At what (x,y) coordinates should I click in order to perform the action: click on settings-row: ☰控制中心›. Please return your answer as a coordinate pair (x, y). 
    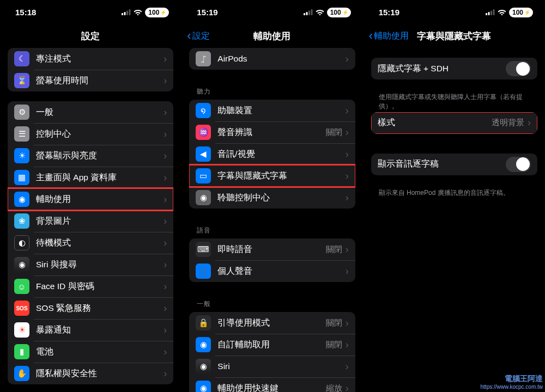
    Looking at the image, I should click on (90, 134).